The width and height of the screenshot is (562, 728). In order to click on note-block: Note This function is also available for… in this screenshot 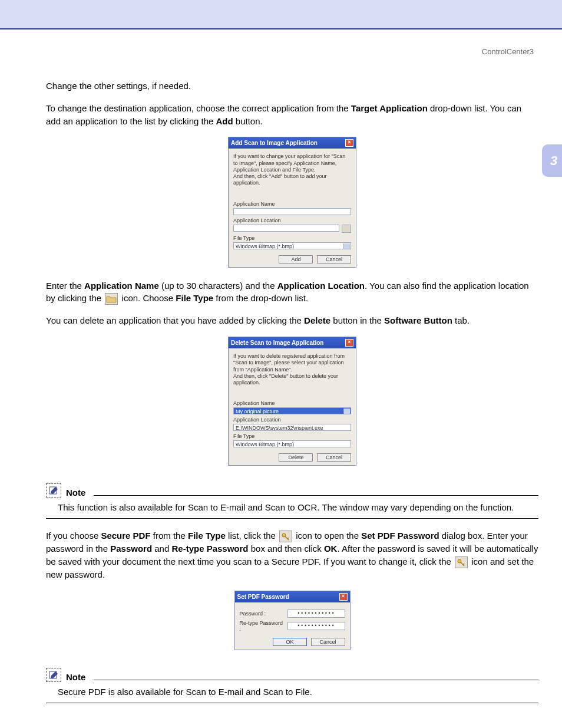, I will do `click(292, 501)`.